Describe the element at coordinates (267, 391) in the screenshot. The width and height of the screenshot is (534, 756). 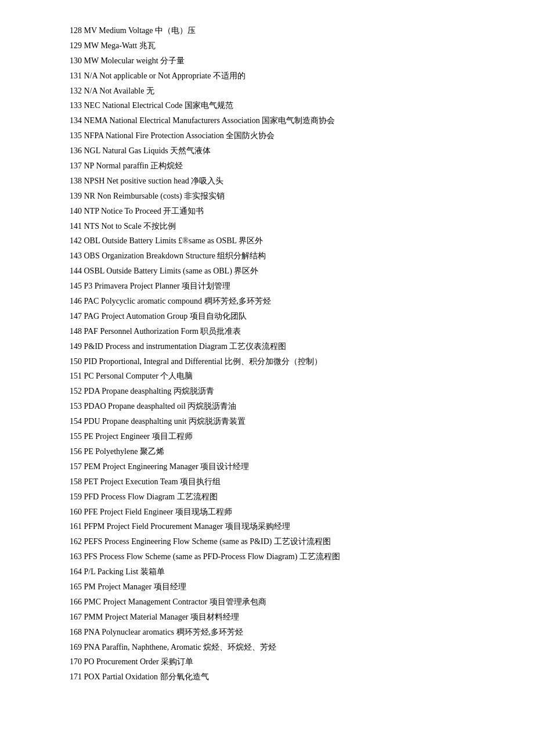
I see `list-item: 152 PDA Propane deasphalting 丙烷脱沥青` at that location.